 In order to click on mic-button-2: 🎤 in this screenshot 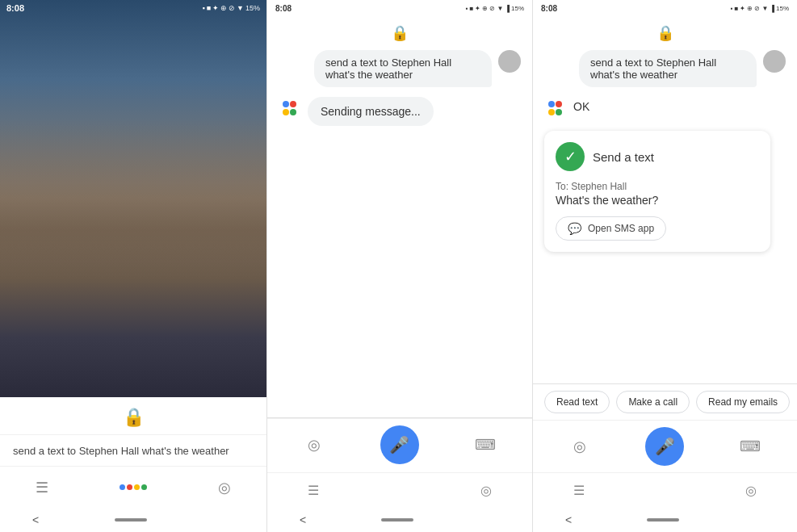, I will do `click(400, 445)`.